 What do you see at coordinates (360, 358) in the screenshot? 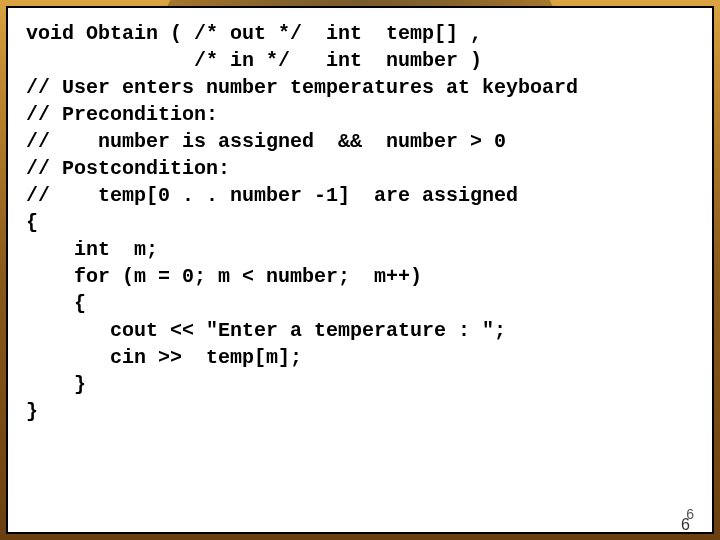
I see `code-line: cin >> temp[m];` at bounding box center [360, 358].